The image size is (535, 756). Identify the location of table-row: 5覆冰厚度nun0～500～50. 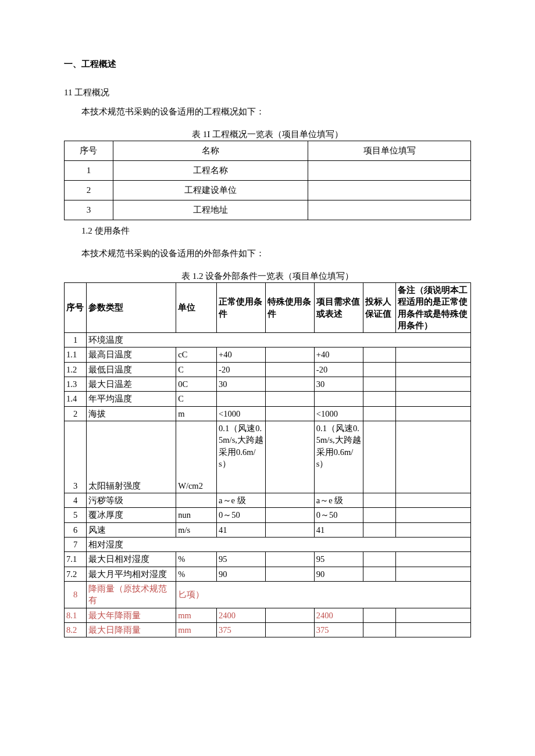
(268, 515).